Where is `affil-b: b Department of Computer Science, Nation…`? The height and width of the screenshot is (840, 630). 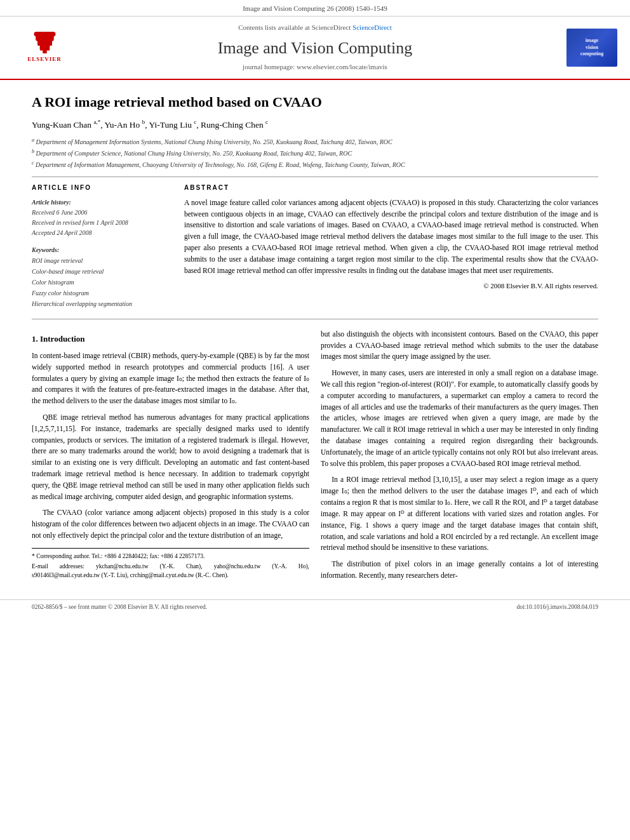
affil-b: b Department of Computer Science, Nation… is located at coordinates (315, 153).